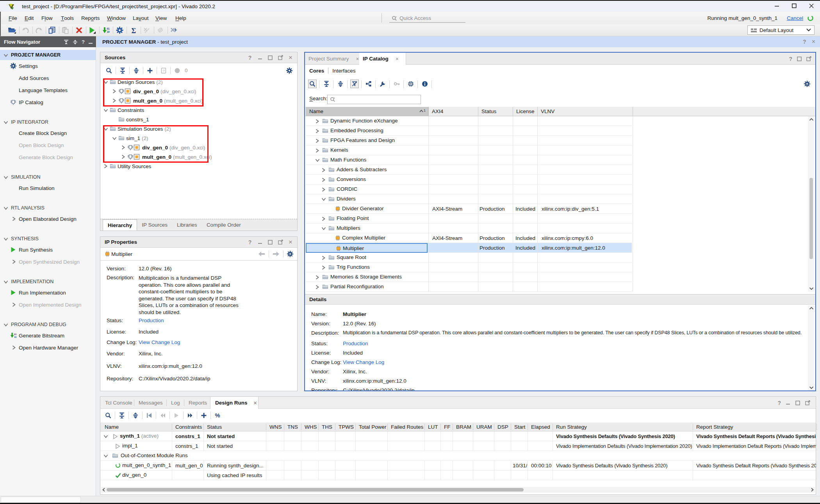 Image resolution: width=820 pixels, height=504 pixels. I want to click on maximize-panel-icon, so click(799, 59).